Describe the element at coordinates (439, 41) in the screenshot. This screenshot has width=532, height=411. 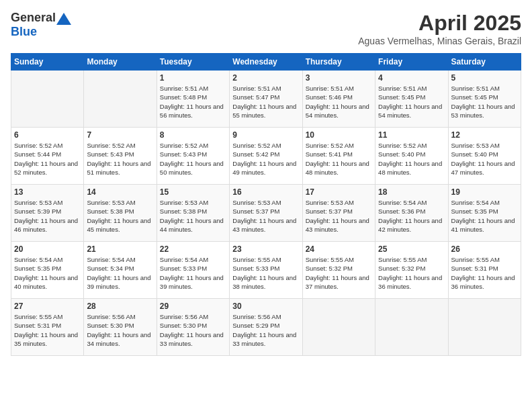
I see `calendar-subtitle: Aguas Vermelhas, Minas Gerais, Brazil` at that location.